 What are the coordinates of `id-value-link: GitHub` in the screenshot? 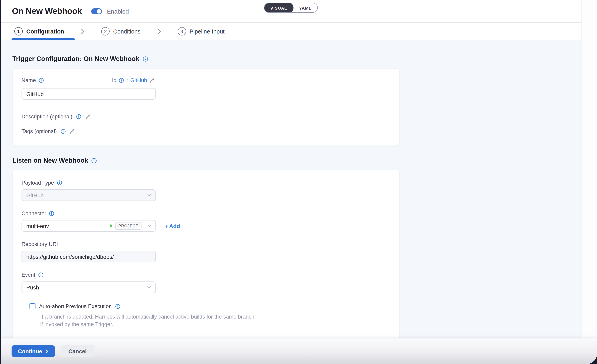 It's located at (139, 80).